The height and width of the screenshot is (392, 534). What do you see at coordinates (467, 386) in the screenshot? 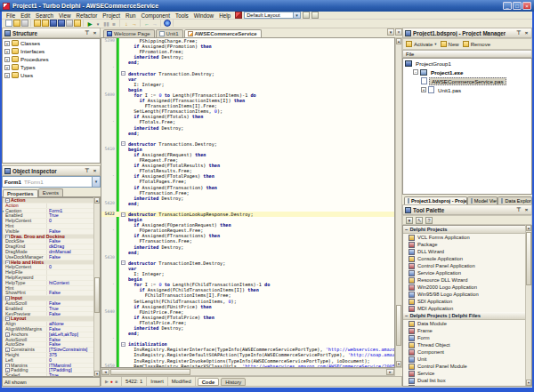
I see `palette-item-password-dialog: Password Dialog` at bounding box center [467, 386].